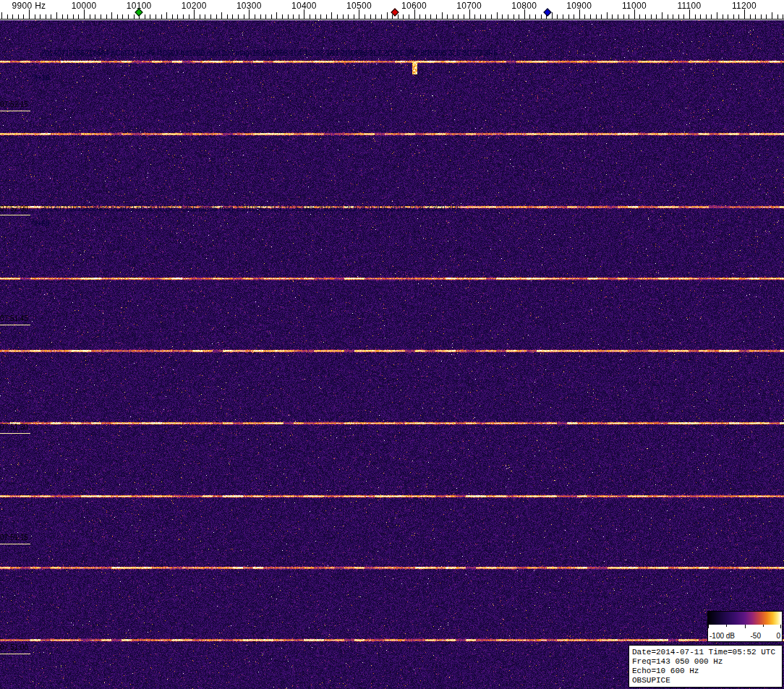 This screenshot has height=689, width=784. What do you see at coordinates (745, 621) in the screenshot?
I see `color-scale-gradient` at bounding box center [745, 621].